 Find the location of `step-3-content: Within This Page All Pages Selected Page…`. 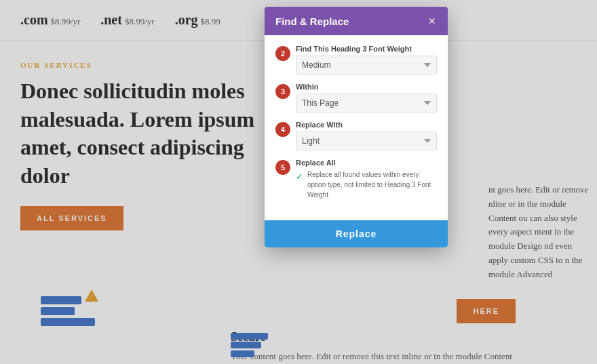

step-3-content: Within This Page All Pages Selected Page… is located at coordinates (366, 98).